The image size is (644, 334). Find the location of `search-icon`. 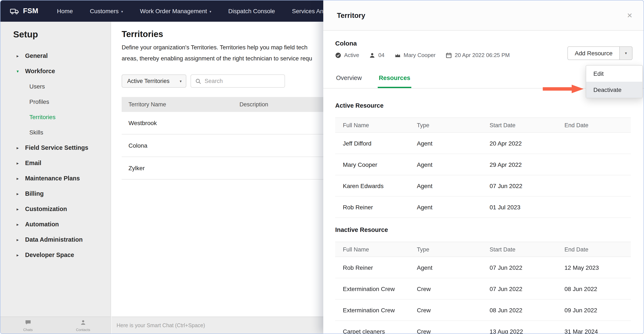

search-icon is located at coordinates (198, 81).